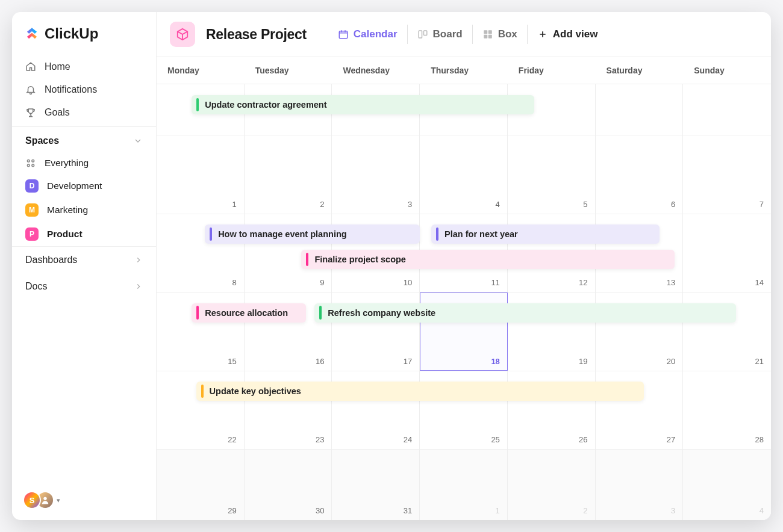 The image size is (783, 532). Describe the element at coordinates (232, 361) in the screenshot. I see `day-number: 15` at that location.